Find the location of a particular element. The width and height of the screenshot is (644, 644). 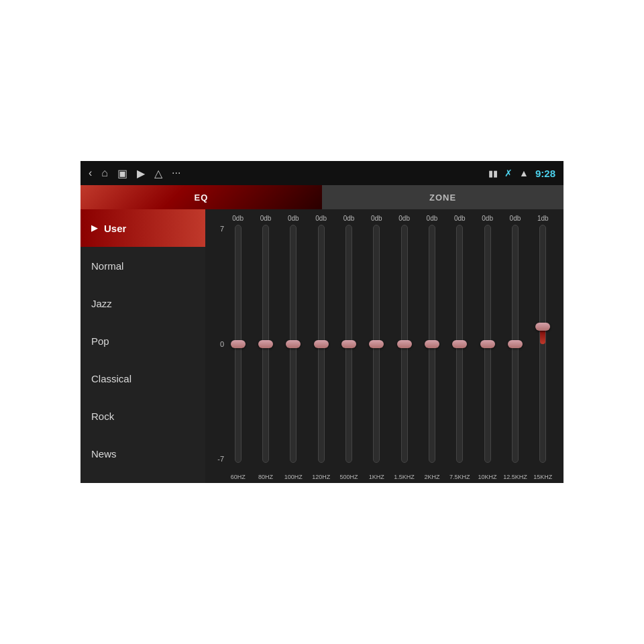

slider-track-60HZ is located at coordinates (238, 343).